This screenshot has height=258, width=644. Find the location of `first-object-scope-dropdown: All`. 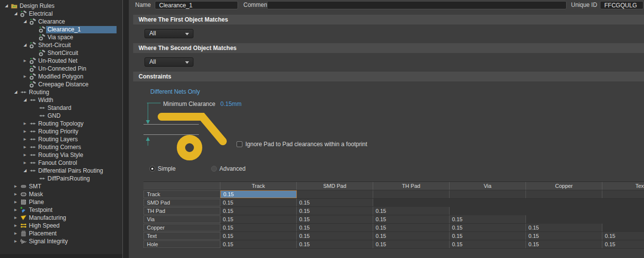

first-object-scope-dropdown: All is located at coordinates (169, 33).